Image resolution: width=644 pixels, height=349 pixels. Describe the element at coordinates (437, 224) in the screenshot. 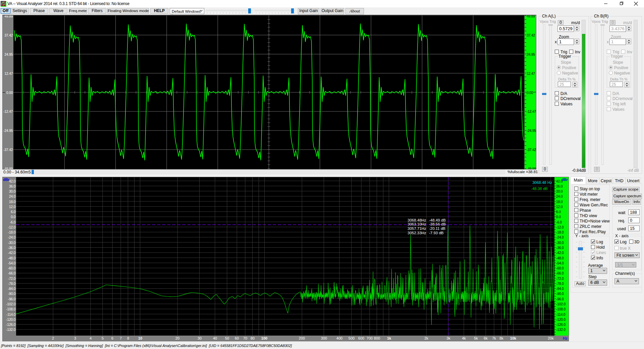

I see `svg-text: -38.56 dB` at that location.